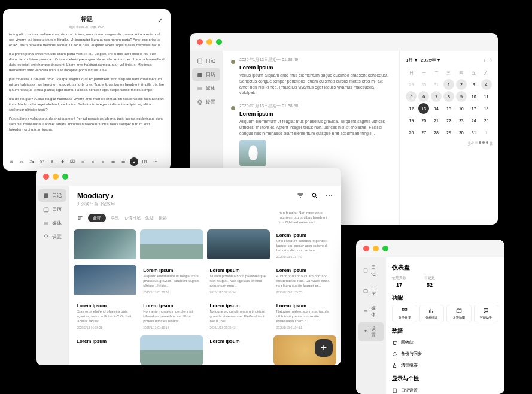  Describe the element at coordinates (445, 354) in the screenshot. I see `data-backup: 备份与同步` at that location.